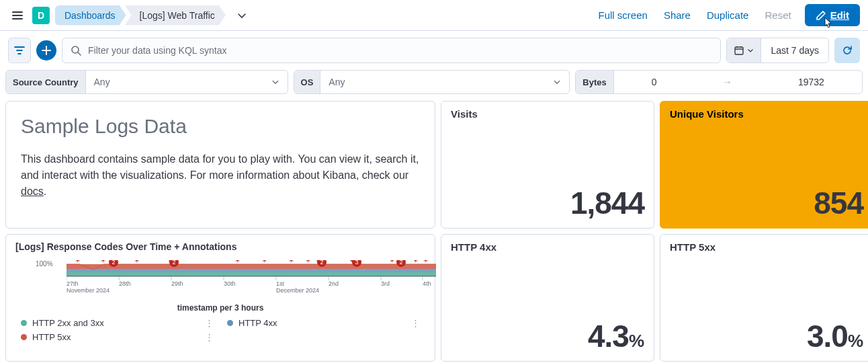 This screenshot has height=363, width=868. Describe the element at coordinates (548, 165) in the screenshot. I see `panel-visits: Visits 1,844` at that location.